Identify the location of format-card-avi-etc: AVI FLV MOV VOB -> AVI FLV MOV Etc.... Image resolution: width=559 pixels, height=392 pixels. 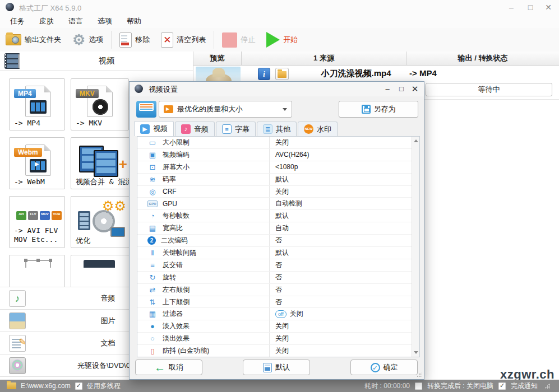
(37, 222).